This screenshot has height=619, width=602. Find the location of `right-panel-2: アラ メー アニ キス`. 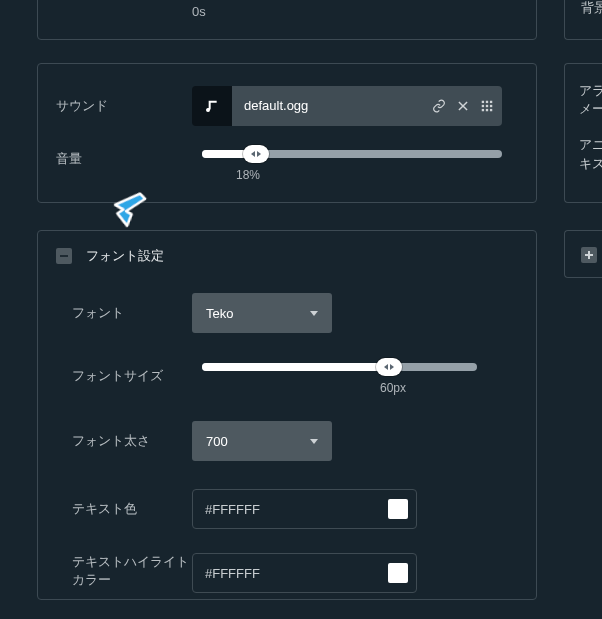

right-panel-2: アラ メー アニ キス is located at coordinates (583, 133).